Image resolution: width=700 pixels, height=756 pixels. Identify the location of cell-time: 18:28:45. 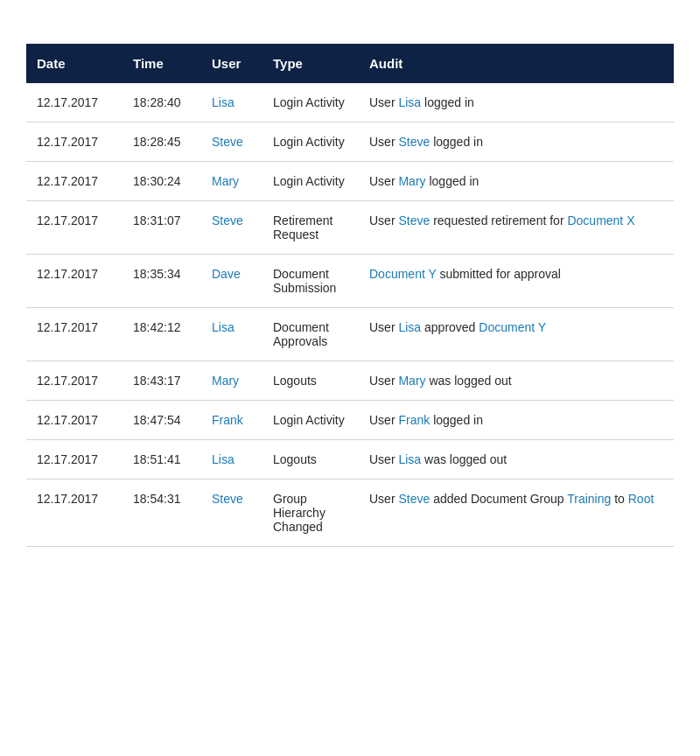
(162, 142).